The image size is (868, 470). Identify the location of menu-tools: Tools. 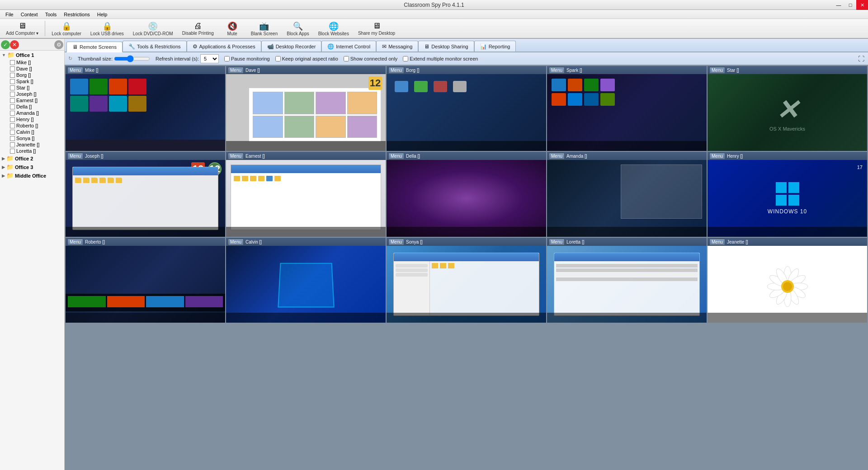
(51, 14).